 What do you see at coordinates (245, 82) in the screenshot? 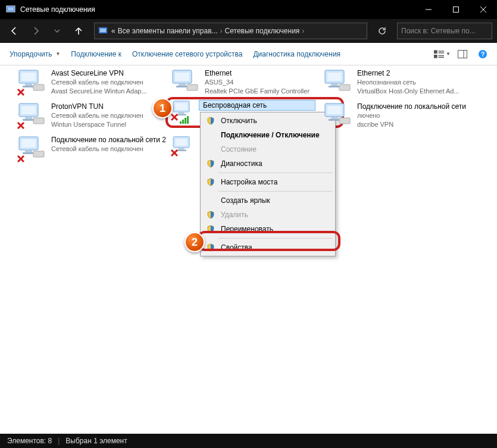
I see `connection-item: EthernetASUS_34Realtek PCIe GbE Family C…` at bounding box center [245, 82].